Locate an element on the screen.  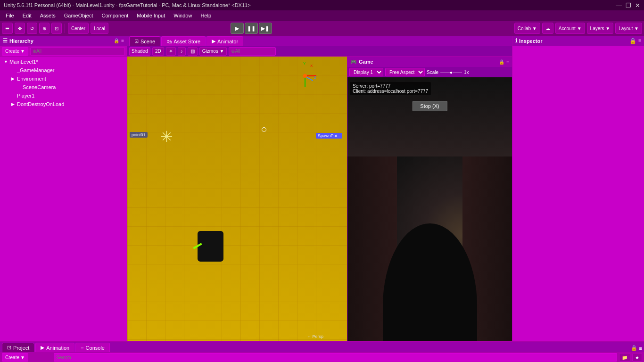
collab-label: Collab ▼ is located at coordinates (527, 28).